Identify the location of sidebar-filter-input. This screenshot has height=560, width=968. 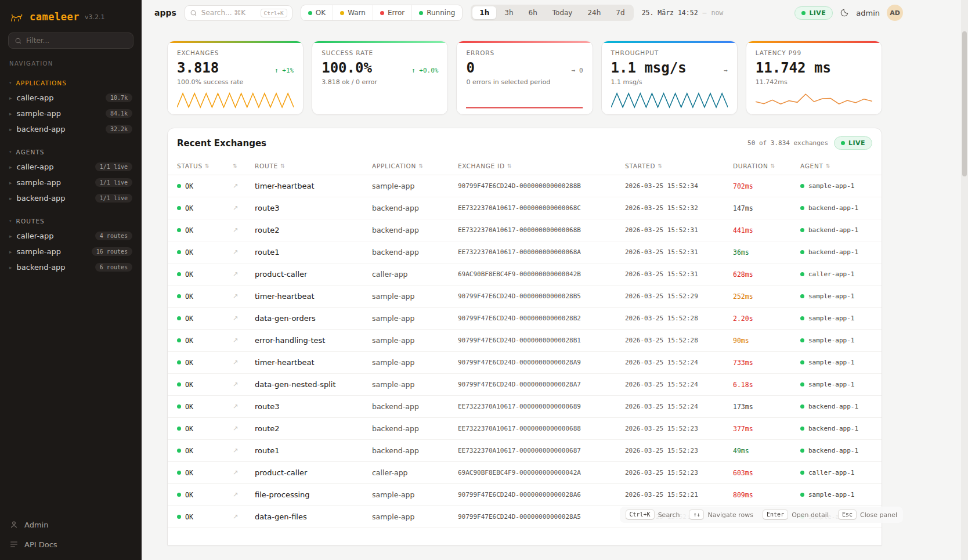
(77, 41).